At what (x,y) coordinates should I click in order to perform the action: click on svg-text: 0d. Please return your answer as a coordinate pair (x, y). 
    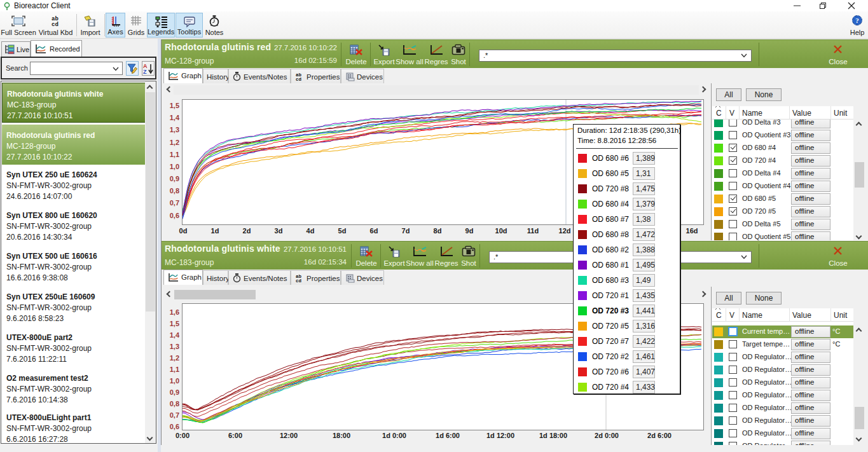
    Looking at the image, I should click on (183, 231).